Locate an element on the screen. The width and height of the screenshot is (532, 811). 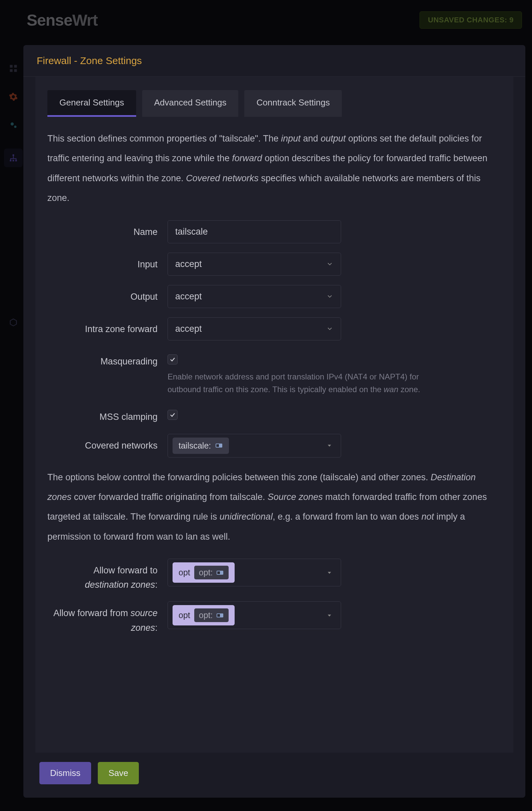
intra-select: accept is located at coordinates (254, 329).